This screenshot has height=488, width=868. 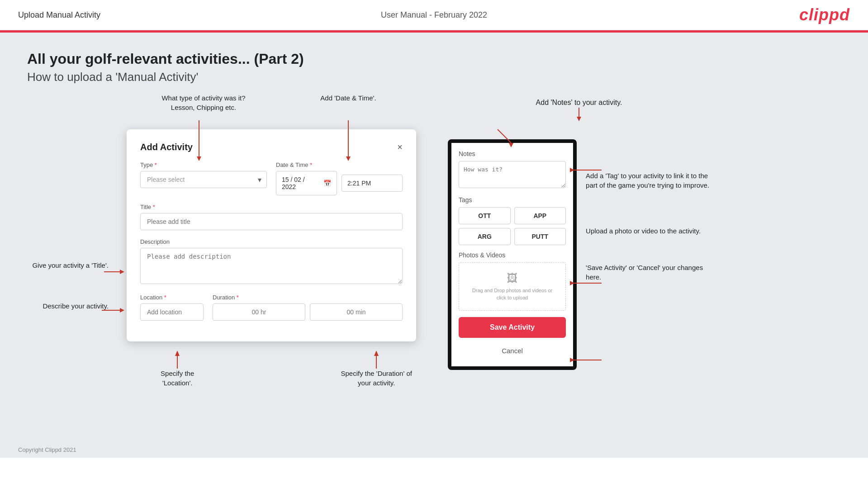 I want to click on description-textarea, so click(x=271, y=266).